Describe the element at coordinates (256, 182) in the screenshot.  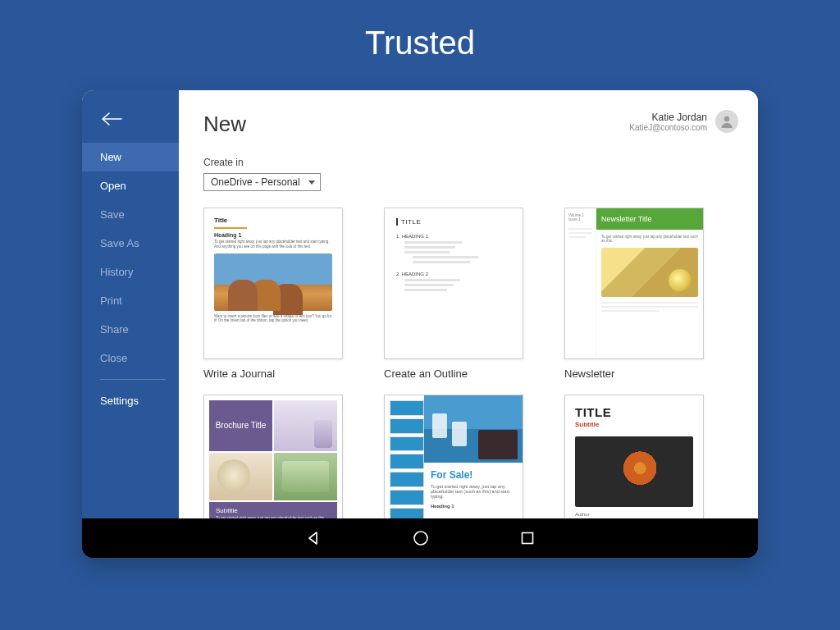
I see `create-in-selected: OneDrive - Personal` at that location.